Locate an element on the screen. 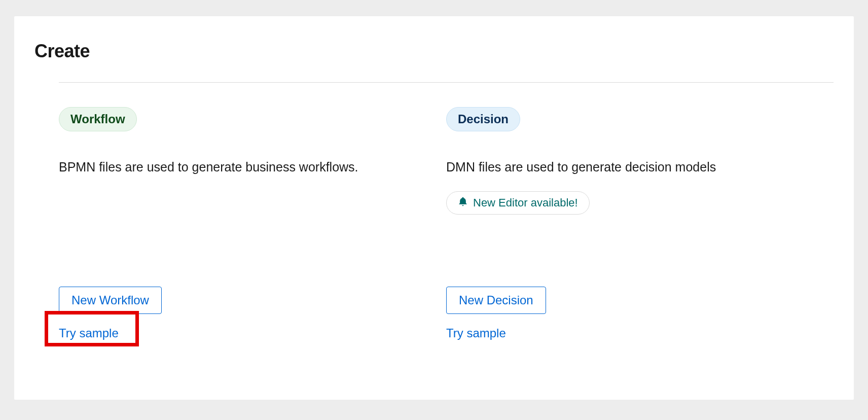 Image resolution: width=868 pixels, height=420 pixels. decision-actions: New Decision Try sample is located at coordinates (640, 313).